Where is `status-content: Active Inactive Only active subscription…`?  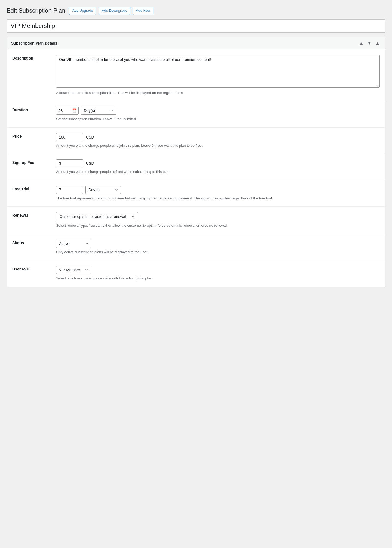
status-content: Active Inactive Only active subscription… is located at coordinates (218, 247).